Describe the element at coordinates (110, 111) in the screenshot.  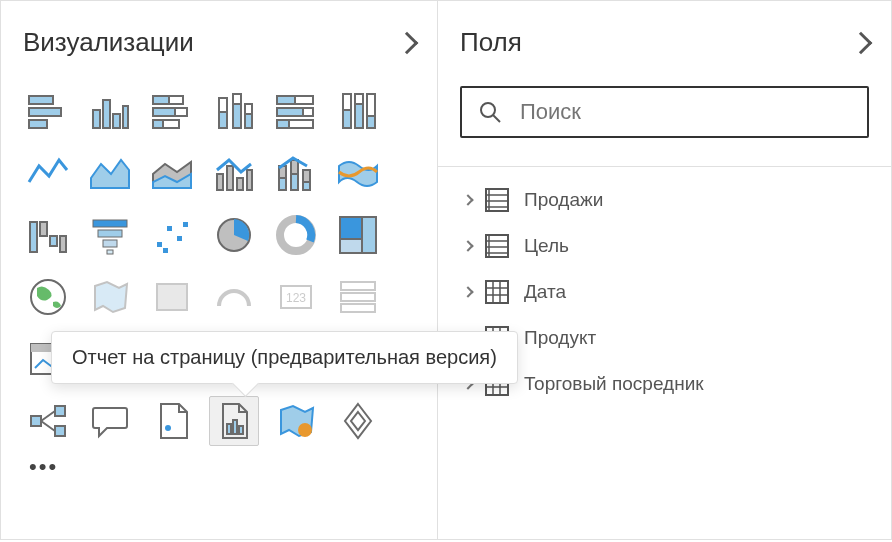
I see `viz-clustered-column` at that location.